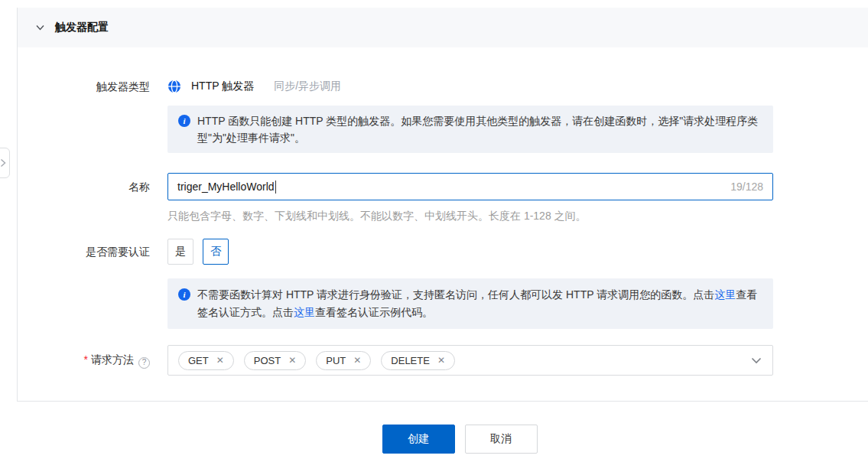 The image size is (868, 475). I want to click on http-trigger-info-banner: i HTTP 函数只能创建 HTTP 类型的触发器。如果您需要使用其他类型的触发…, so click(470, 129).